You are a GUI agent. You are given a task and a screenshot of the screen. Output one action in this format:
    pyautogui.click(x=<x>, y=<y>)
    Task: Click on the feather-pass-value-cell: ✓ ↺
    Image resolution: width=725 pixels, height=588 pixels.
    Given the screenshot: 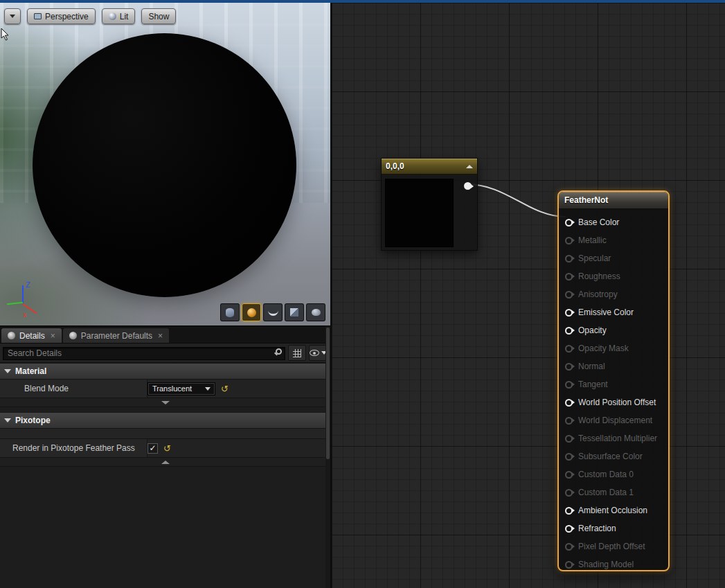 What is the action you would take?
    pyautogui.click(x=239, y=448)
    